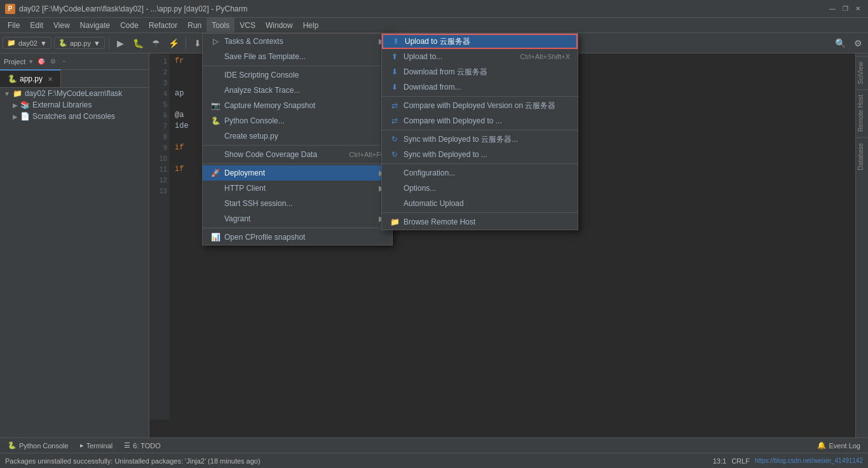 This screenshot has width=868, height=468. Describe the element at coordinates (809, 460) in the screenshot. I see `blog-link: https://blog.csdn.net/weixin_41491142` at that location.